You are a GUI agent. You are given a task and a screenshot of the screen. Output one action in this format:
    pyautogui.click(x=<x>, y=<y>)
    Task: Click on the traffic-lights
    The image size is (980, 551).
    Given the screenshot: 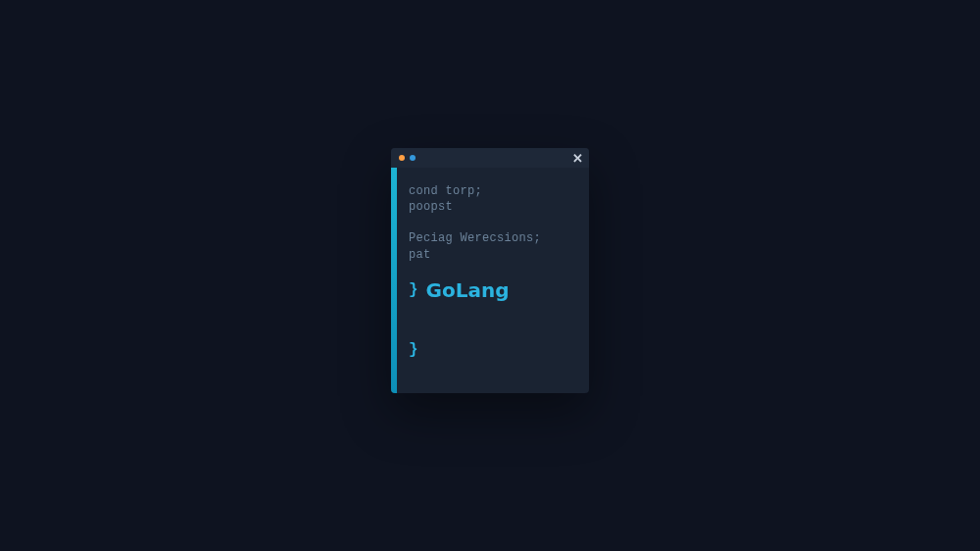 What is the action you would take?
    pyautogui.click(x=408, y=158)
    